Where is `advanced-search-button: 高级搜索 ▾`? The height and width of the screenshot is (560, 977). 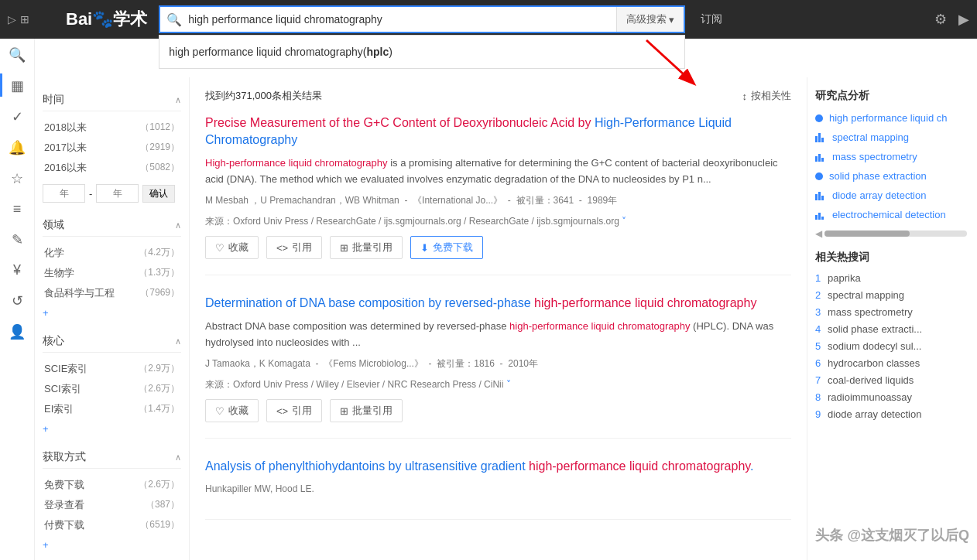
advanced-search-button: 高级搜索 ▾ is located at coordinates (650, 19).